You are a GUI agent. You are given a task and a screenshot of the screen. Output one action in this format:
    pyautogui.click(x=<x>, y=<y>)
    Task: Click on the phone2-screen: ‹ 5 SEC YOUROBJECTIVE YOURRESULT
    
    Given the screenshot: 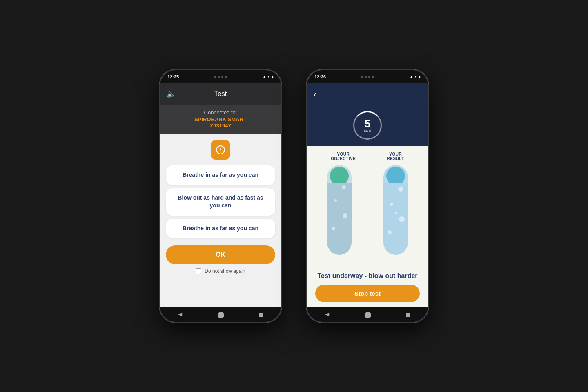 What is the action you would take?
    pyautogui.click(x=368, y=203)
    